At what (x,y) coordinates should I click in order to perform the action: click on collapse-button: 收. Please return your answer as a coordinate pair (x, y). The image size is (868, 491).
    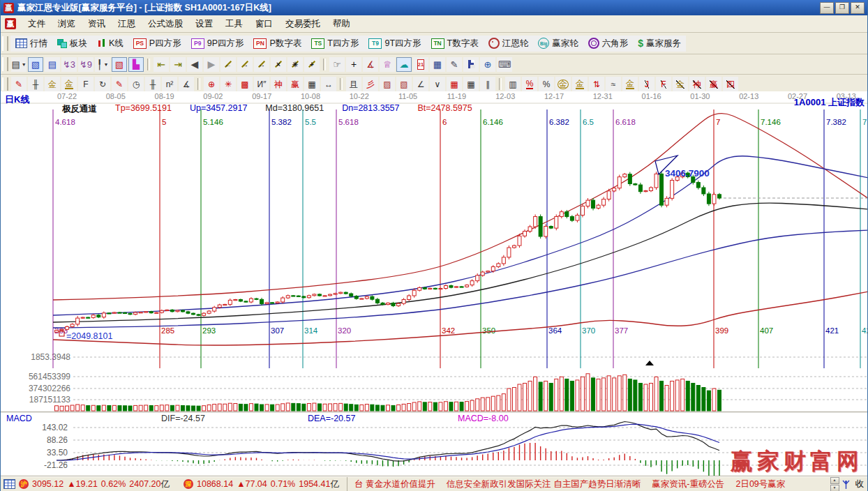
    Looking at the image, I should click on (860, 484).